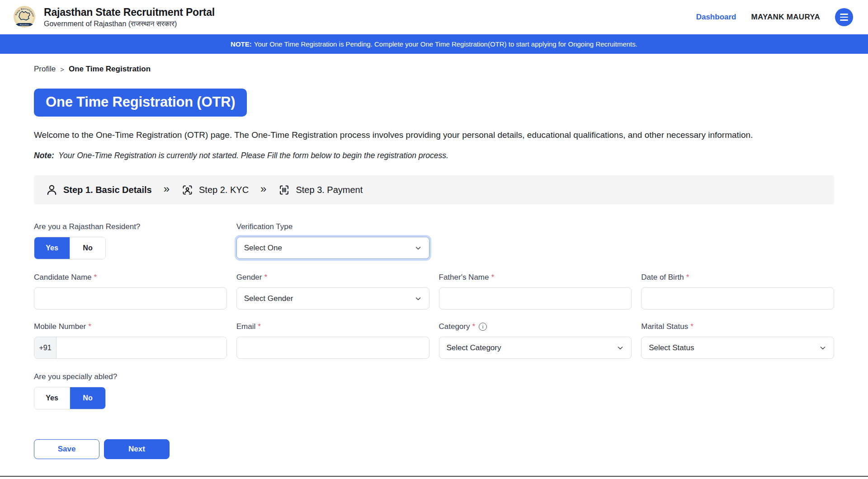  I want to click on email-input, so click(333, 348).